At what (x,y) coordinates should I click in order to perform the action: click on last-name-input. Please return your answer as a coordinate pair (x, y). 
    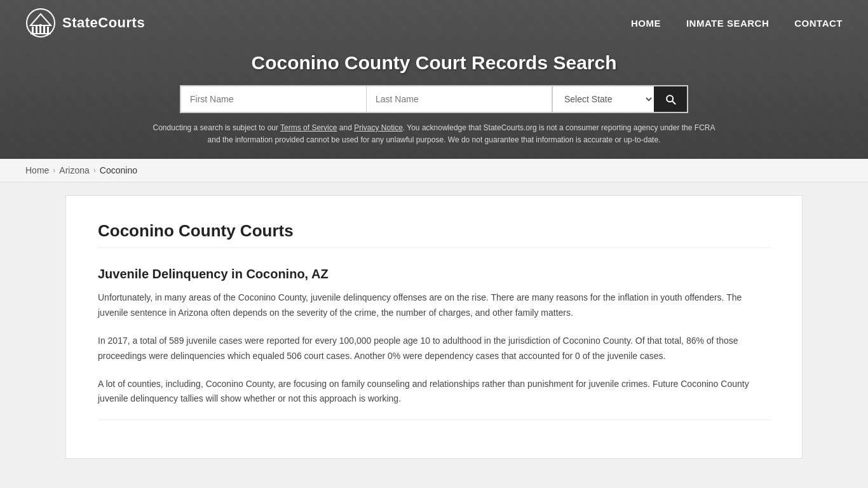
    Looking at the image, I should click on (459, 99).